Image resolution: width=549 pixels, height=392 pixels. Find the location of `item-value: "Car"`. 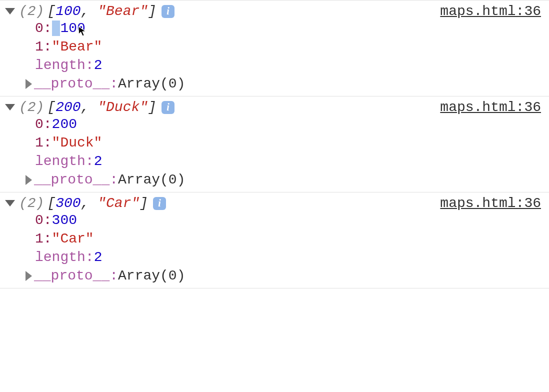

item-value: "Car" is located at coordinates (73, 239).